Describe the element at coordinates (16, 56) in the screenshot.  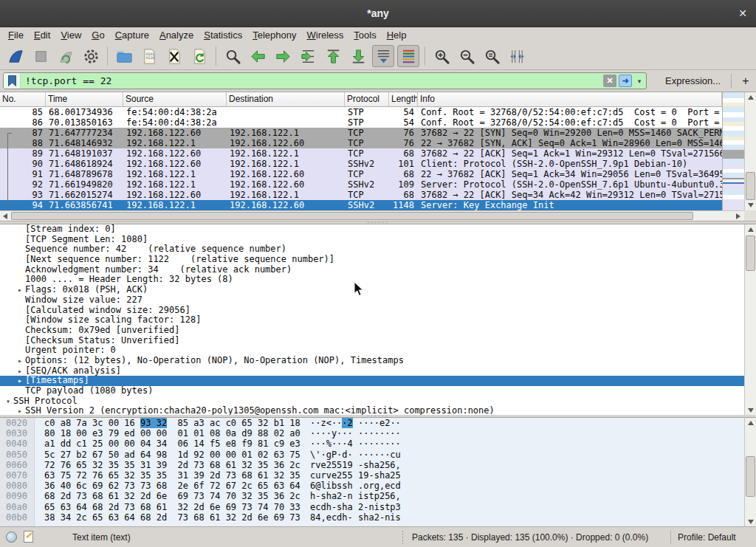
I see `start-capture-button` at that location.